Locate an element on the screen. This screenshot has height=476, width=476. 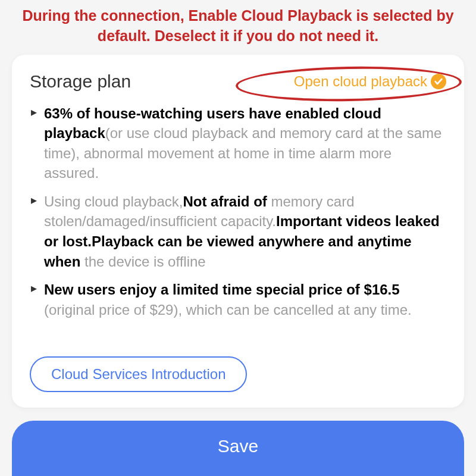
list-item-bold: New users enjoy a limited time special p… is located at coordinates (222, 289).